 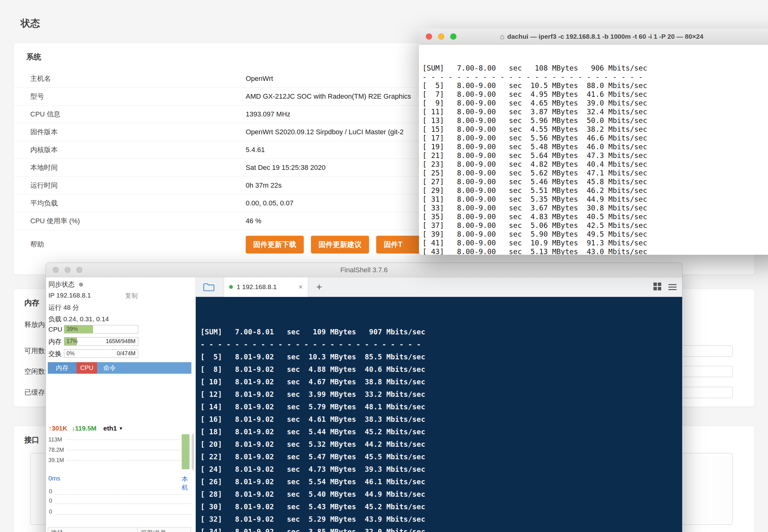 What do you see at coordinates (87, 368) in the screenshot?
I see `tab-cpu: CPU` at bounding box center [87, 368].